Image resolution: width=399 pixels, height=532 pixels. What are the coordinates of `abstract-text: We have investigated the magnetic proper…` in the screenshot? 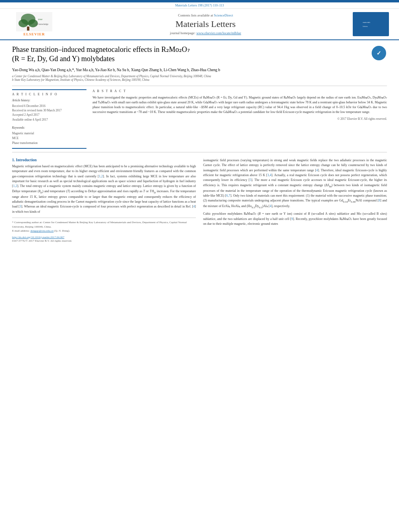 It's located at (240, 105).